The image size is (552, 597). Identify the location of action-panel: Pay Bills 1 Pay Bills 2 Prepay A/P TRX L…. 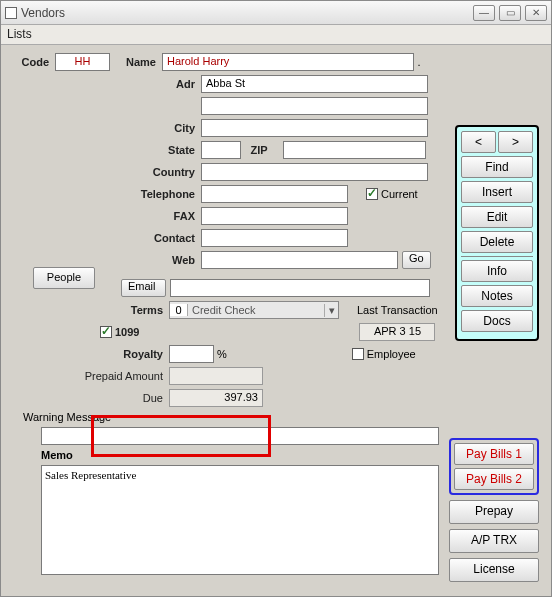
(494, 510).